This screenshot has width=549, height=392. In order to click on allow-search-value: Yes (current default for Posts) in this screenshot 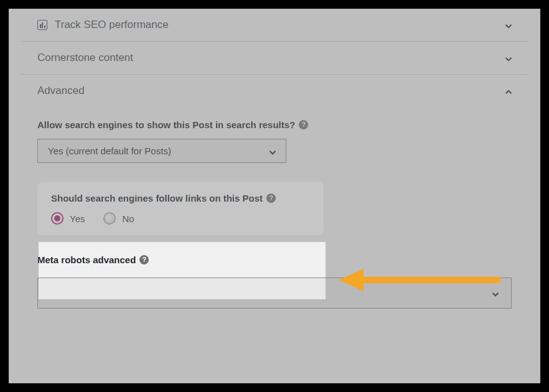, I will do `click(110, 151)`.